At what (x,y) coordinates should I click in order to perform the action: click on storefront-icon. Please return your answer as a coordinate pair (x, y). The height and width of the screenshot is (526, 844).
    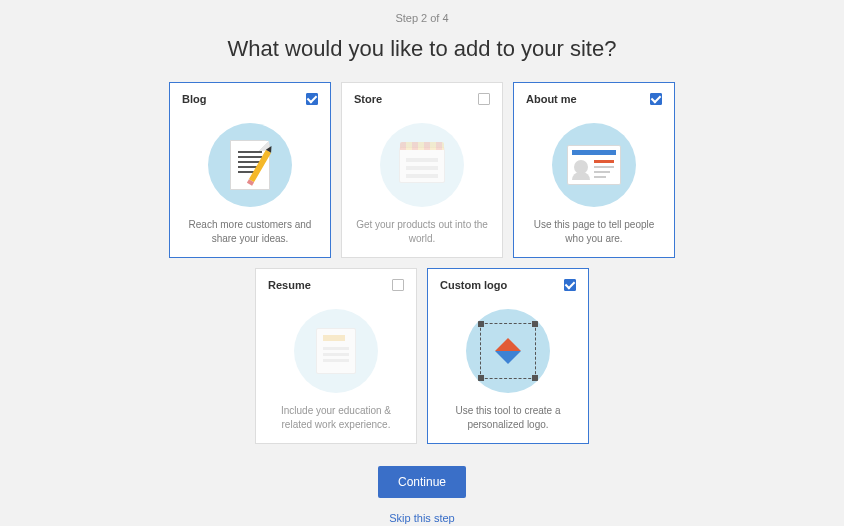
    Looking at the image, I should click on (422, 165).